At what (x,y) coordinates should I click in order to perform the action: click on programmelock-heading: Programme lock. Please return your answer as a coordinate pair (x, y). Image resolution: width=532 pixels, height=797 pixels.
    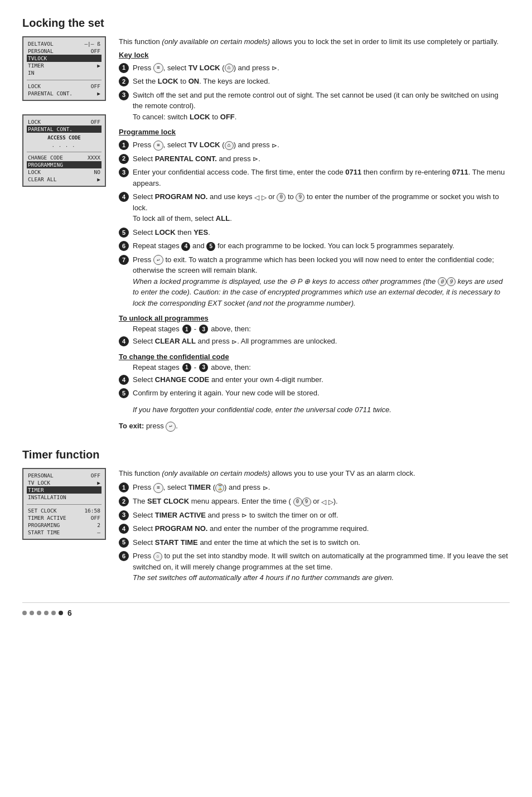
    Looking at the image, I should click on (315, 132).